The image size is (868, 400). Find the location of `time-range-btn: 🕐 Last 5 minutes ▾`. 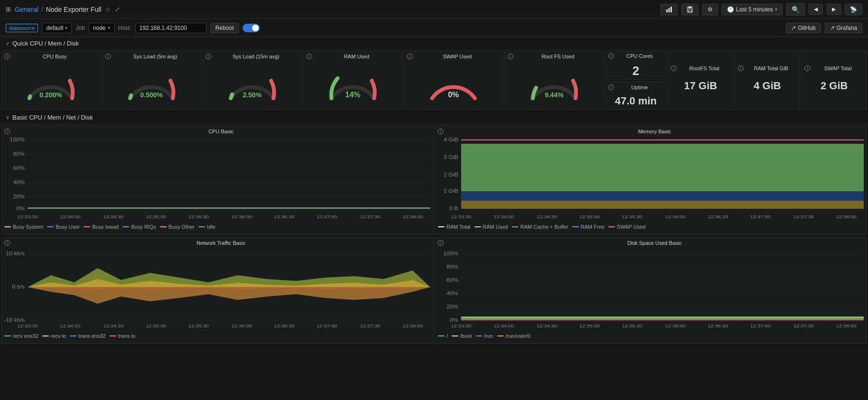

time-range-btn: 🕐 Last 5 minutes ▾ is located at coordinates (752, 9).